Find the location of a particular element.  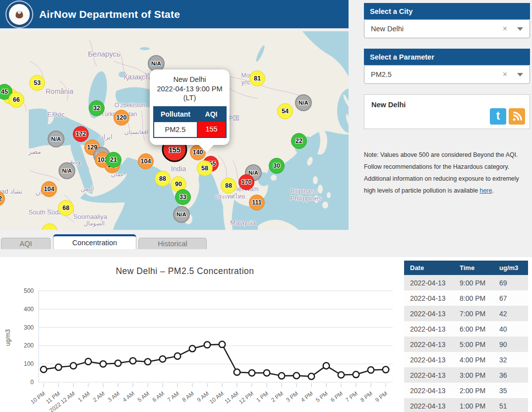

aqi-marker-value: 22 is located at coordinates (299, 141).